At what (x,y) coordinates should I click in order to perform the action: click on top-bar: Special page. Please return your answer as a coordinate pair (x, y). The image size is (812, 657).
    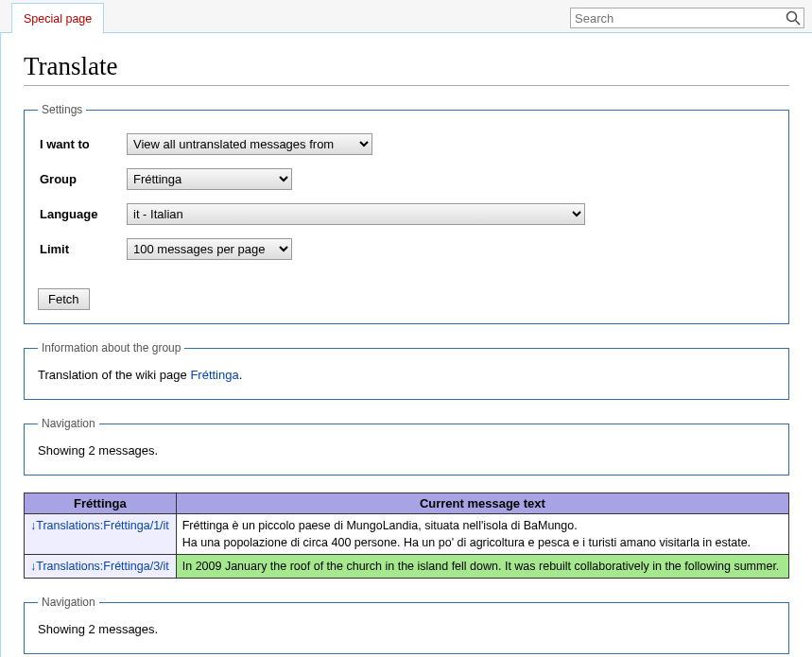
    Looking at the image, I should click on (406, 17).